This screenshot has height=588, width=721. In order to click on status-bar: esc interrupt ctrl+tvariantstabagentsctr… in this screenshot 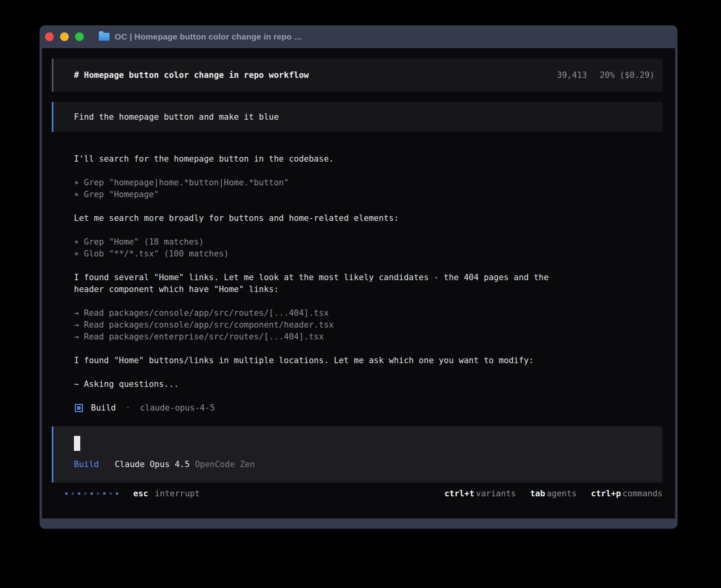, I will do `click(357, 494)`.